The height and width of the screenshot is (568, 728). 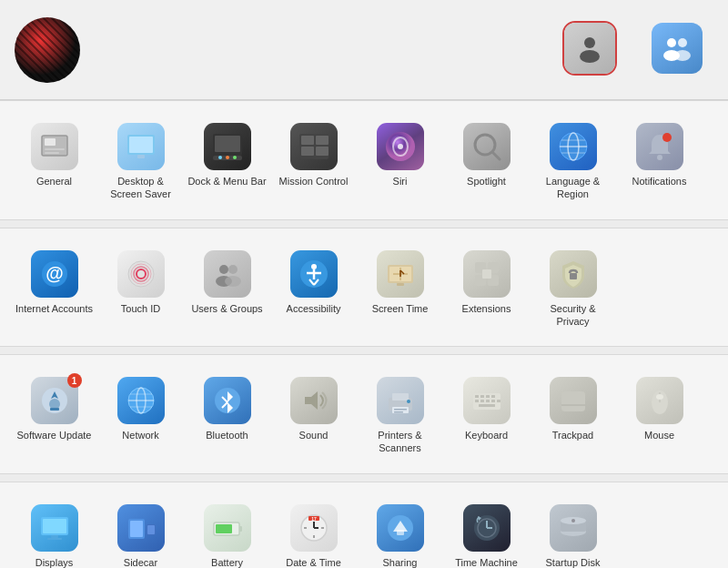 I want to click on pref-item-screentime: Screen Time, so click(x=400, y=288).